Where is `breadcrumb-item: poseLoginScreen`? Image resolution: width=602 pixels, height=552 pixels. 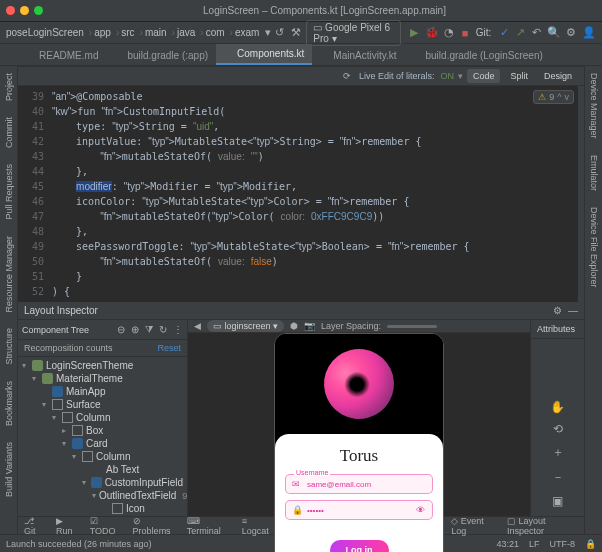 breadcrumb-item: poseLoginScreen is located at coordinates (45, 32).